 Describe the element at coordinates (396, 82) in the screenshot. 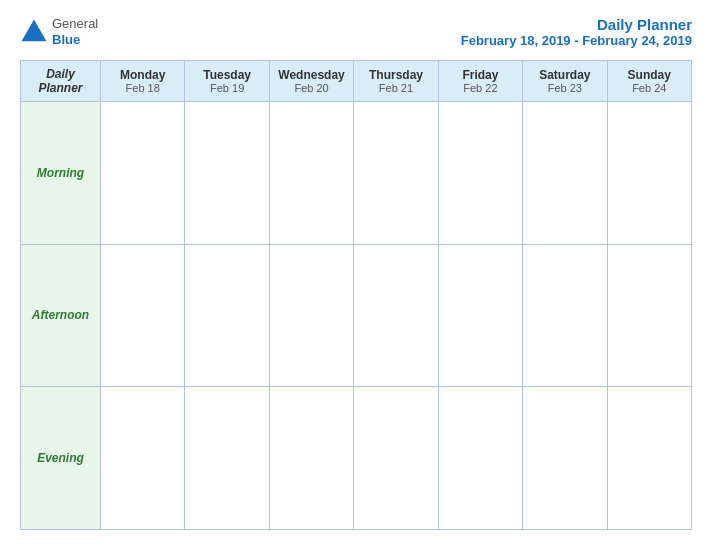

I see `col-header-thursday: Thursday Feb 21` at that location.